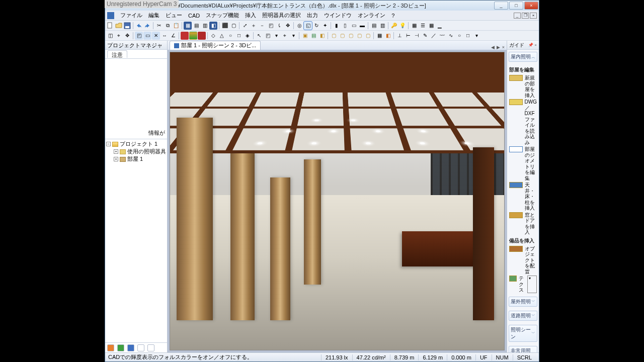 The image size is (644, 362). I want to click on tool-red-icon, so click(185, 36).